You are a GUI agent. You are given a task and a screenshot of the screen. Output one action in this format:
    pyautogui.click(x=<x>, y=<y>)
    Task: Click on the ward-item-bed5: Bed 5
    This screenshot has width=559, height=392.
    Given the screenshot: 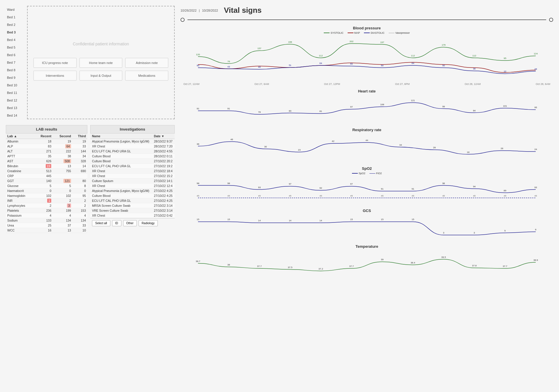 What is the action you would take?
    pyautogui.click(x=15, y=47)
    